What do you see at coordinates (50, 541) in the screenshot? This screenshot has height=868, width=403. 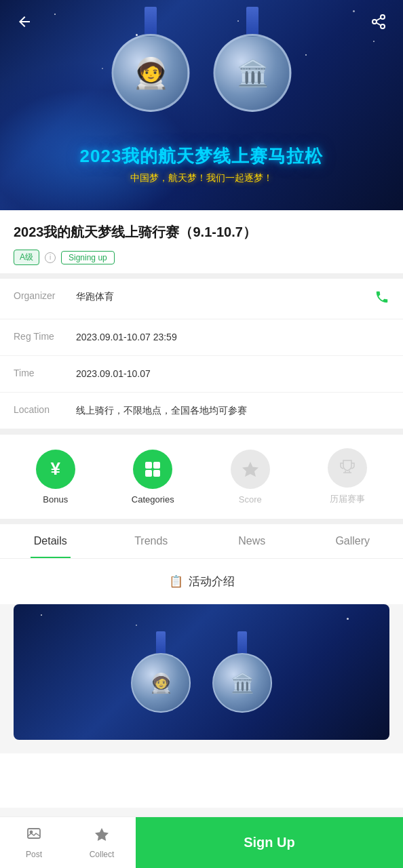 I see `tab-details: Details` at bounding box center [50, 541].